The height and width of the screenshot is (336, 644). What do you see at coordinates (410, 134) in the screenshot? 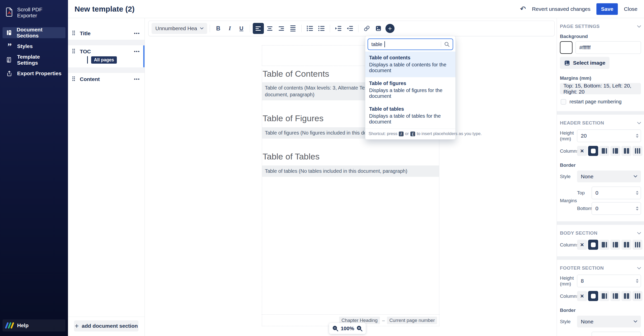
I see `shortcut-hint: Shortcut: press / or { to insert placeho…` at bounding box center [410, 134].